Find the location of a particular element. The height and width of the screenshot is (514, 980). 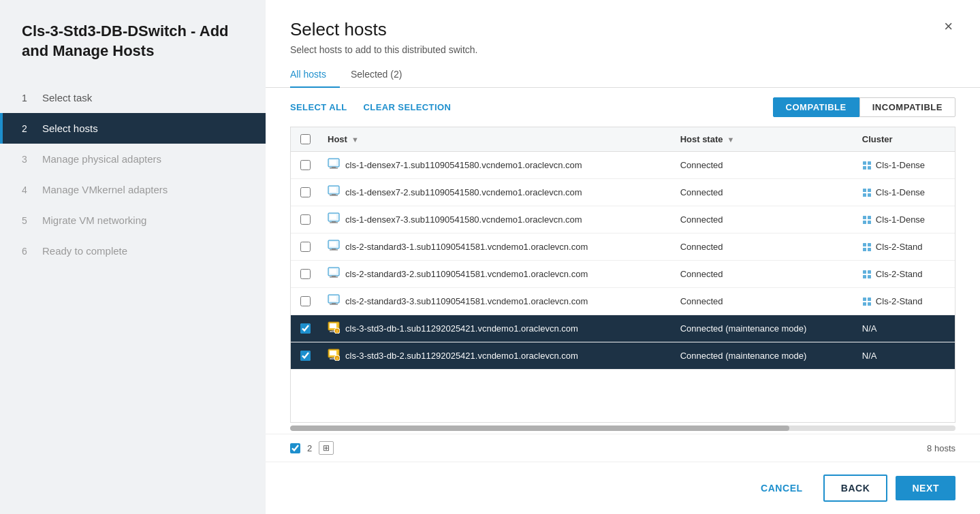

incompatible-filter-button: INCOMPATIBLE is located at coordinates (907, 108).